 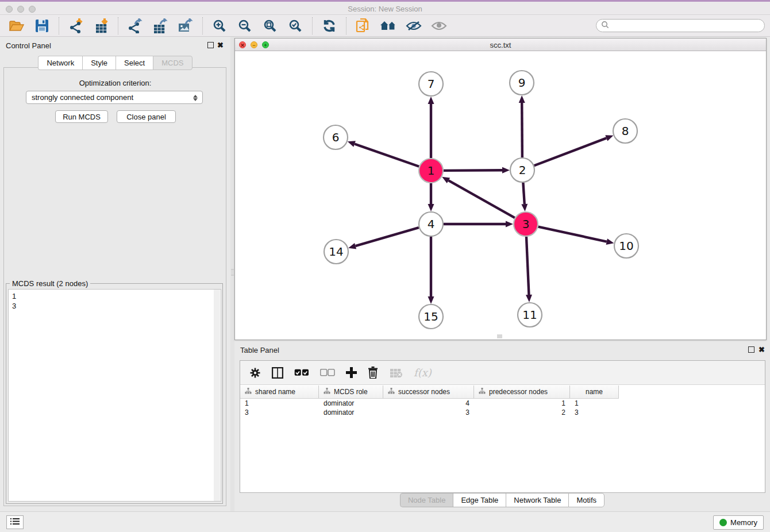 What do you see at coordinates (232, 274) in the screenshot?
I see `panel-splitter` at bounding box center [232, 274].